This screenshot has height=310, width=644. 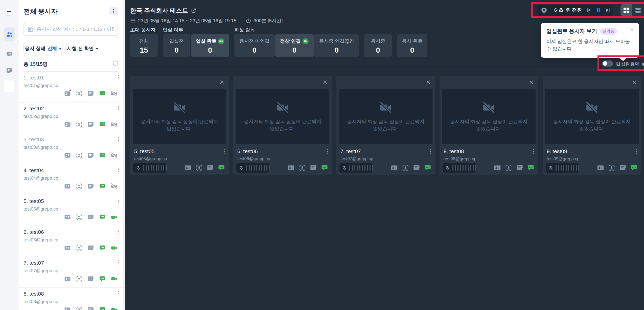 I want to click on external-link-icon, so click(x=194, y=11).